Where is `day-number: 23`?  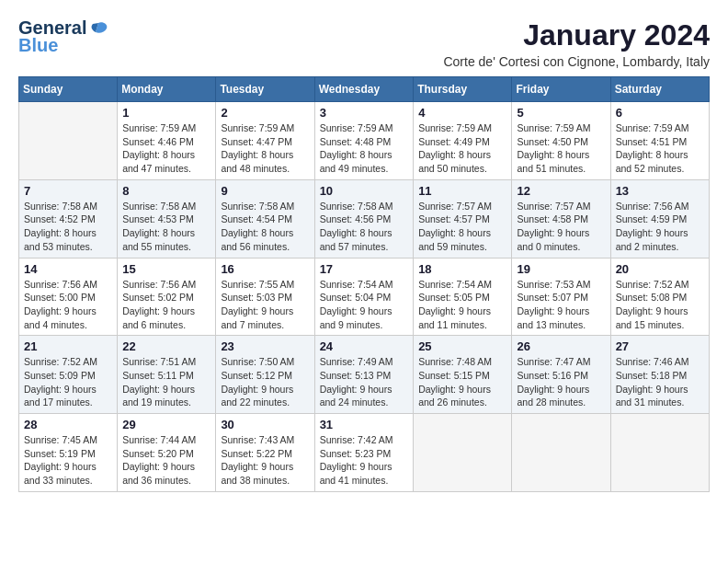
day-number: 23 is located at coordinates (265, 346).